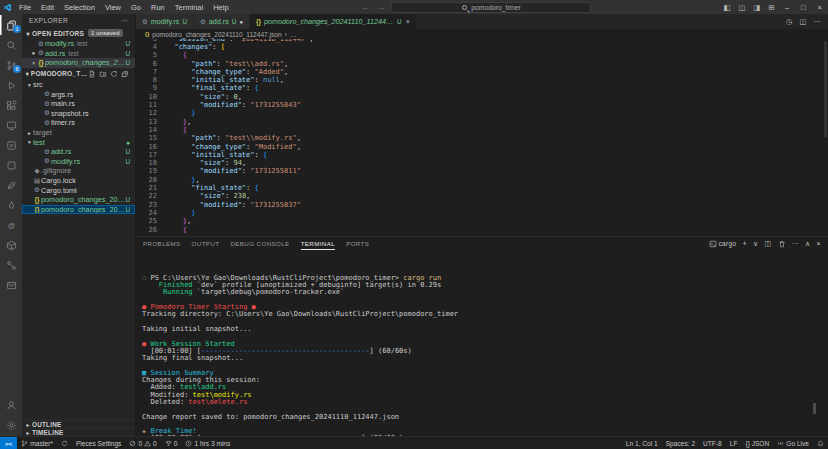  Describe the element at coordinates (124, 21) in the screenshot. I see `explorer-more-icon: ⋯` at that location.